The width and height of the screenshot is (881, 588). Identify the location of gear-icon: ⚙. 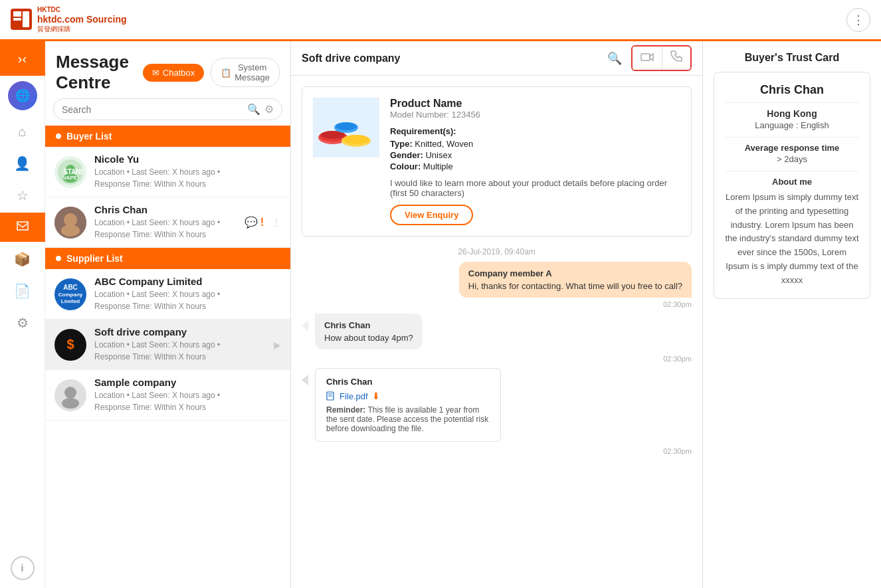
(269, 109).